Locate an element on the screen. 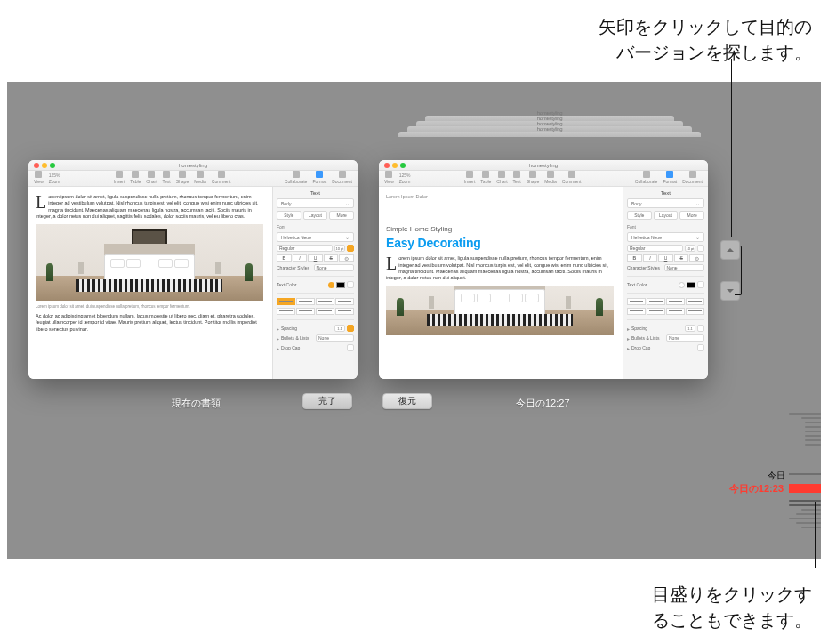  align-middle-button is located at coordinates (345, 311).